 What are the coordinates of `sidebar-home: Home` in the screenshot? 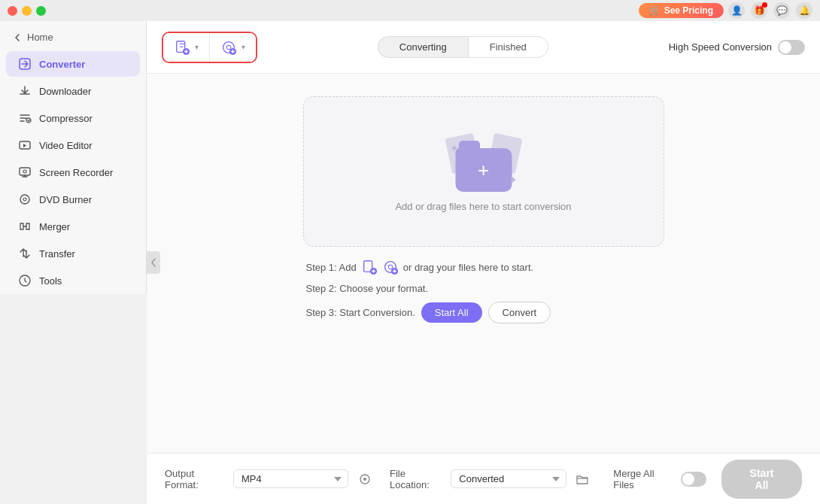 It's located at (73, 39).